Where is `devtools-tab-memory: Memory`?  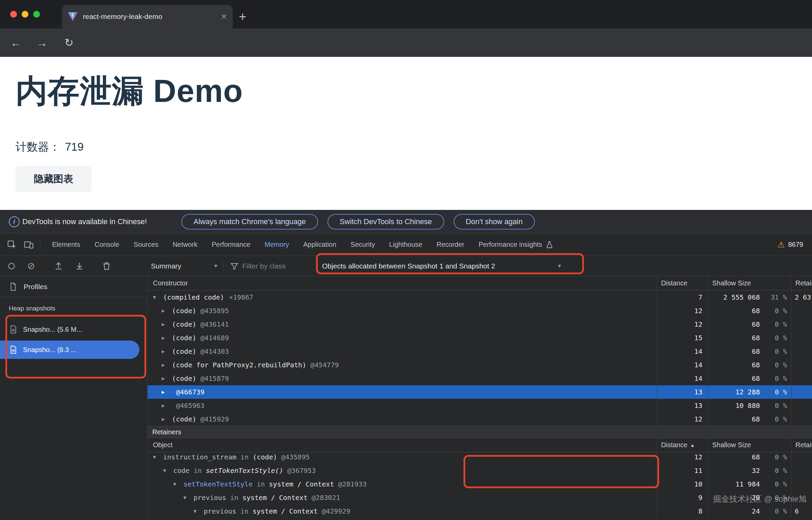 devtools-tab-memory: Memory is located at coordinates (277, 244).